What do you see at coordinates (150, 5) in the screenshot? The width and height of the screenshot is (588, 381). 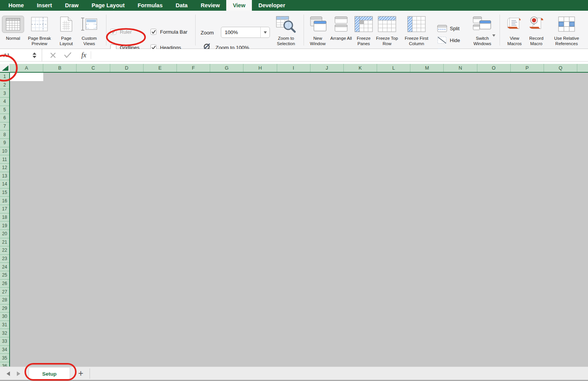 I see `ribbon-tab: Formulas` at bounding box center [150, 5].